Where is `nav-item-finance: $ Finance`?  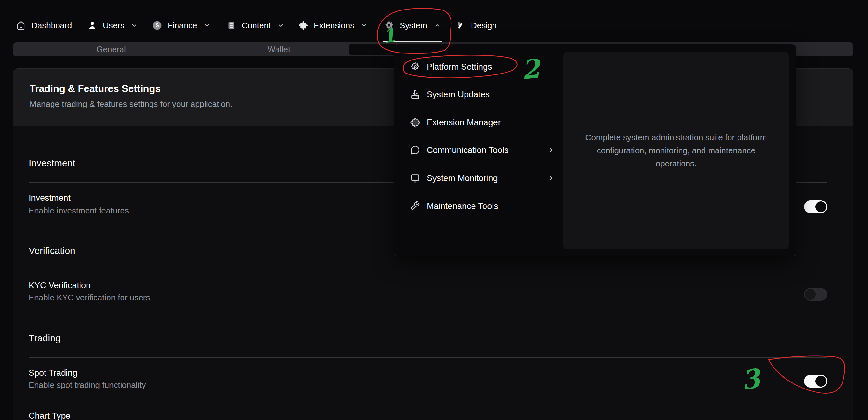
nav-item-finance: $ Finance is located at coordinates (181, 26).